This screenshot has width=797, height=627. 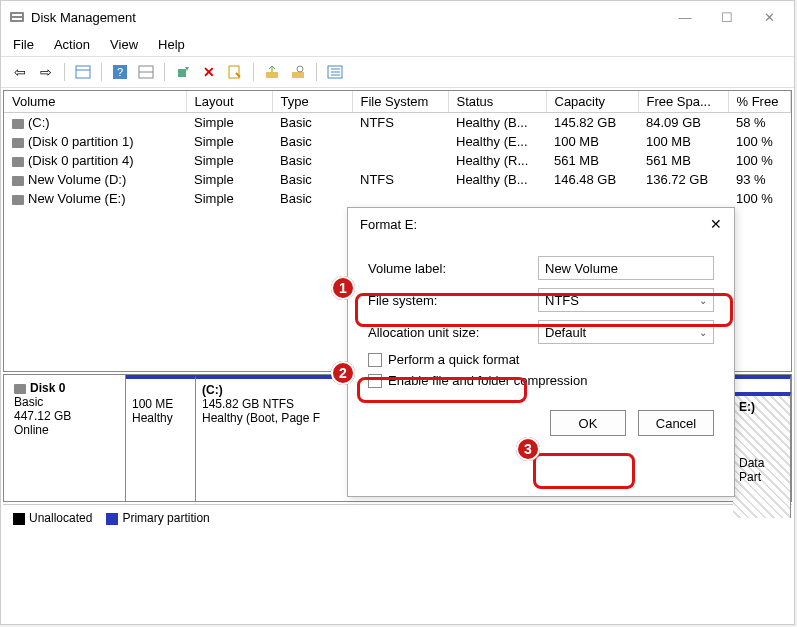 I want to click on legend-primary: Primary partition, so click(x=166, y=518).